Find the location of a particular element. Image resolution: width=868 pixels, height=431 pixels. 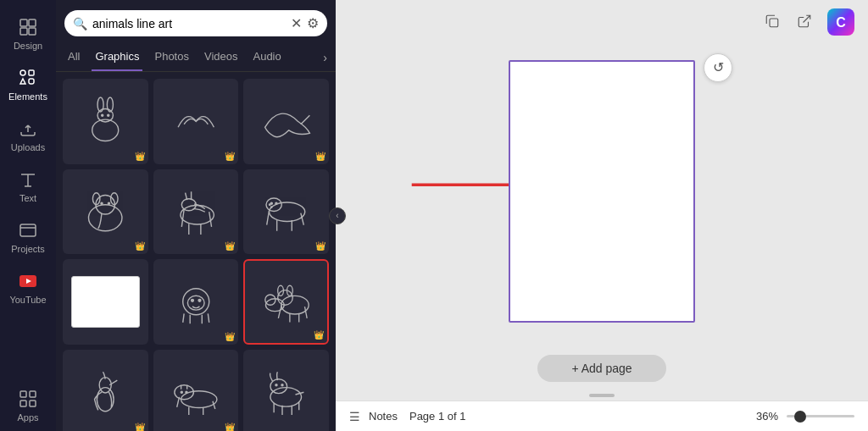

projects-icon is located at coordinates (28, 230).